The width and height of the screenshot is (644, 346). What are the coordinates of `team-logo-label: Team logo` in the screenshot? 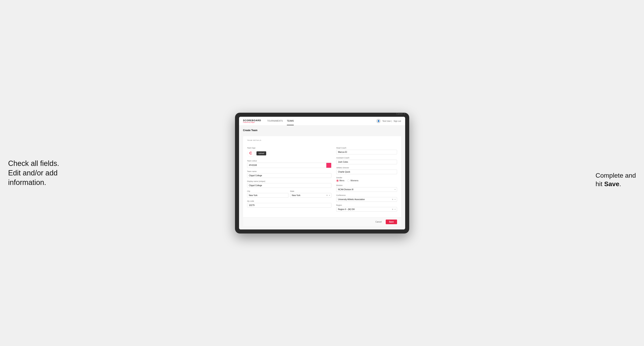 It's located at (290, 148).